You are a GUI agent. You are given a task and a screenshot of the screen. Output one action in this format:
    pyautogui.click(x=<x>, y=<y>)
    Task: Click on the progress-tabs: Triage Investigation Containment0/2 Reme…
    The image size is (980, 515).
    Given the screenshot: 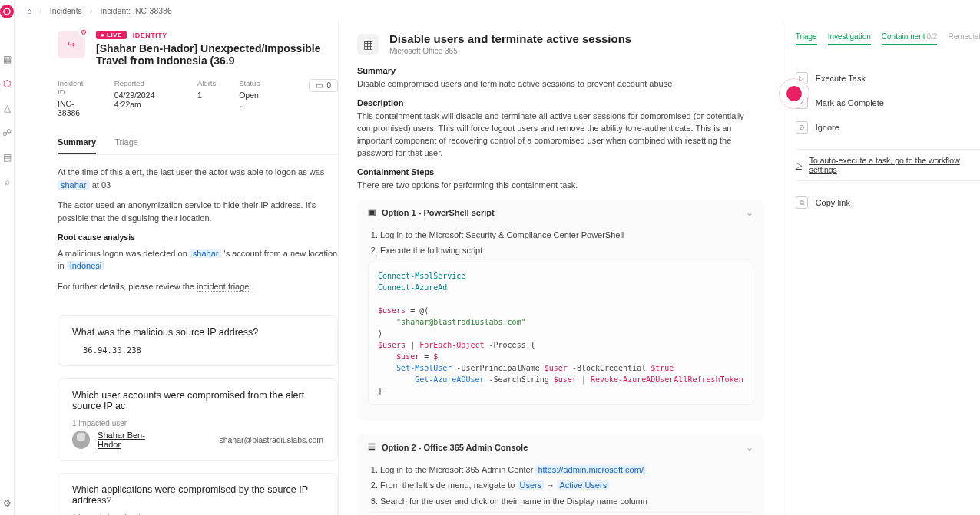 What is the action you would take?
    pyautogui.click(x=888, y=39)
    